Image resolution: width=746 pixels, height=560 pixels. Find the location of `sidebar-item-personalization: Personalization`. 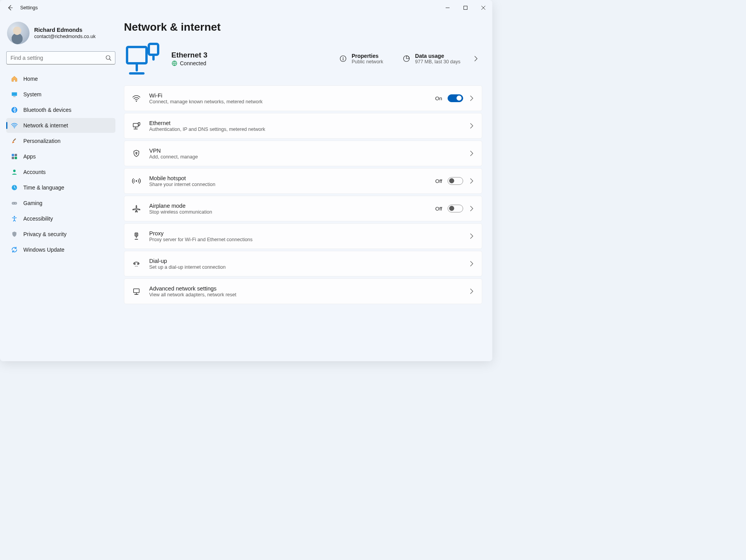

sidebar-item-personalization: Personalization is located at coordinates (61, 141).